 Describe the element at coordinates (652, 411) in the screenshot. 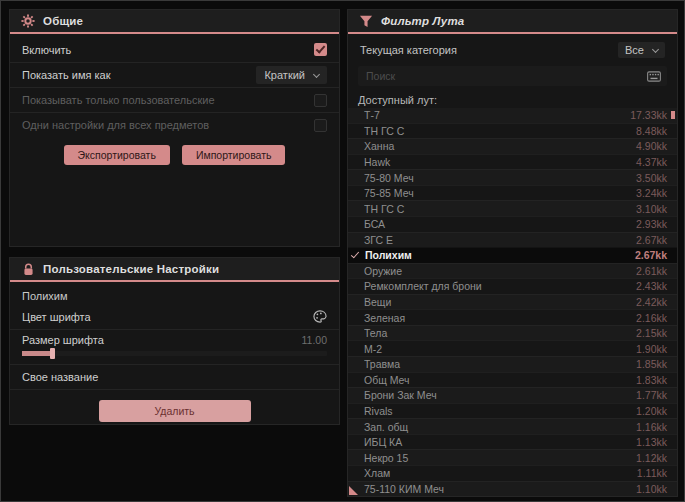

I see `loot-item-value: 1.20kk` at that location.